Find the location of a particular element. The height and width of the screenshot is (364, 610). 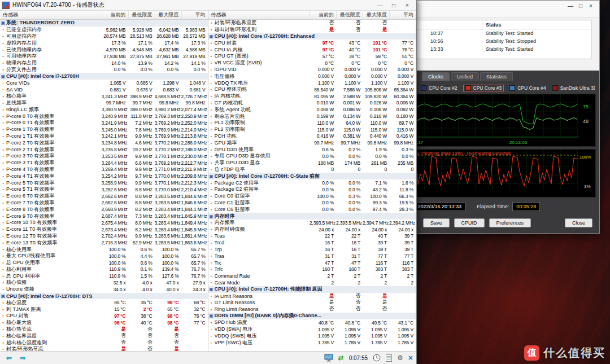

sensor-row: ▪VDDQ TX 电压1.100 V1.100 V1.100 V1.100 V is located at coordinates (312, 83).